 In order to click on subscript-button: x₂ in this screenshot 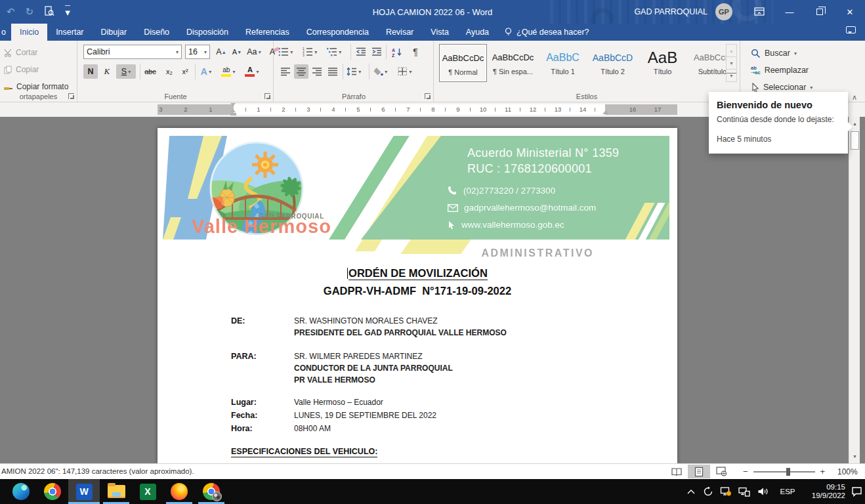, I will do `click(169, 72)`.